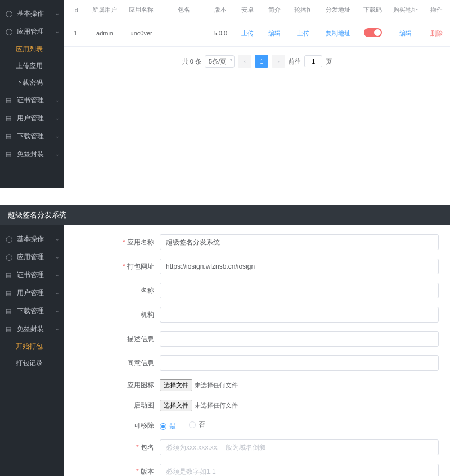  What do you see at coordinates (216, 385) in the screenshot?
I see `app-icon-file-text: 未选择任何文件` at bounding box center [216, 385].